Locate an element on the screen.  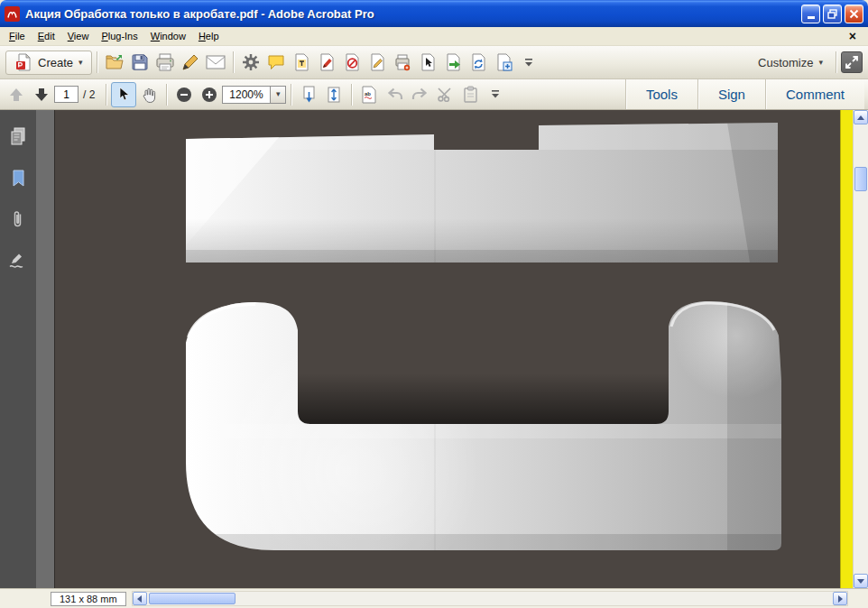
menu-file: File is located at coordinates (17, 36).